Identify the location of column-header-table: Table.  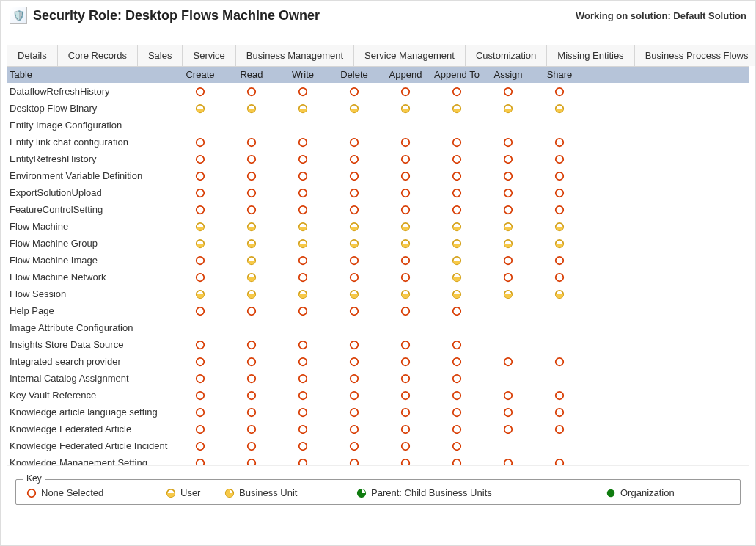
(92, 75).